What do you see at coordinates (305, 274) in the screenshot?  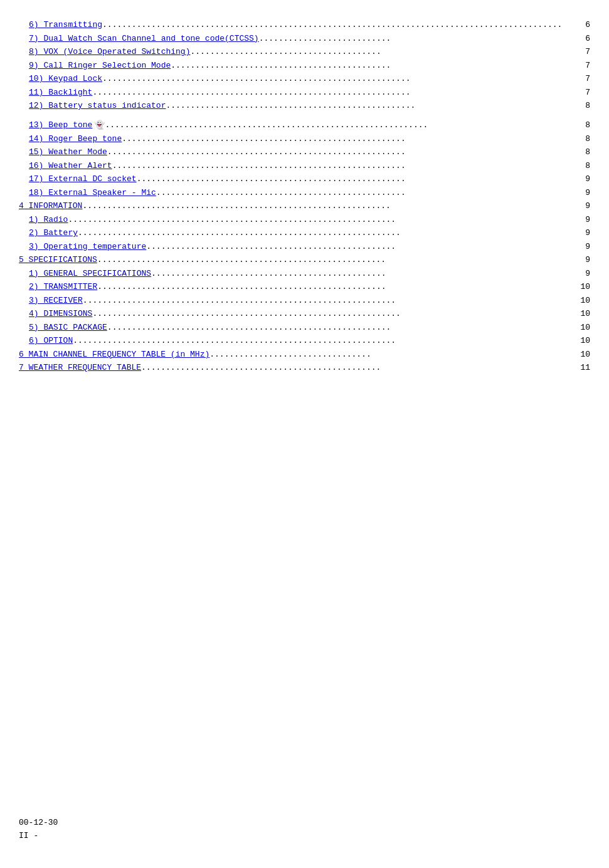 I see `toc-item: 1) GENERAL SPECIFICATIONS ..............…` at bounding box center [305, 274].